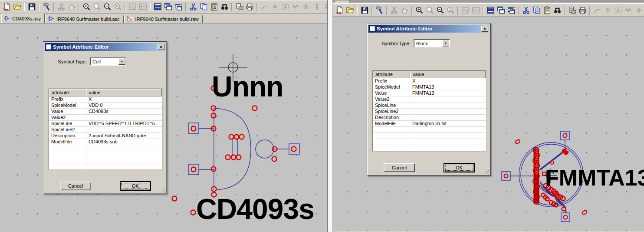 The image size is (644, 232). I want to click on attribute-row-SpiceModel: SpiceModelFMMTA13, so click(429, 87).